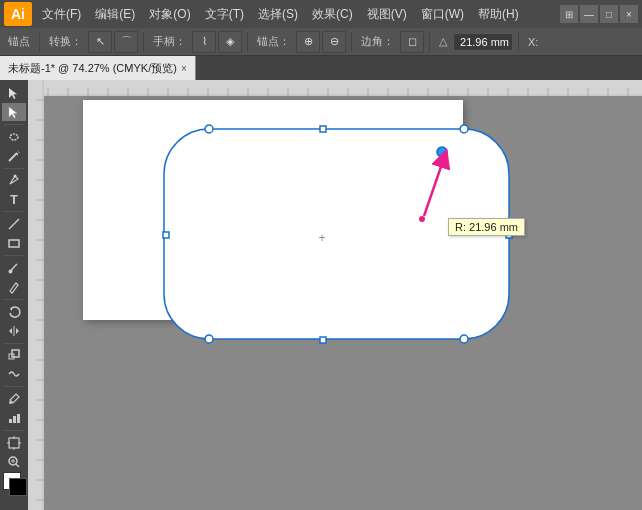  I want to click on tool-pencil, so click(14, 287).